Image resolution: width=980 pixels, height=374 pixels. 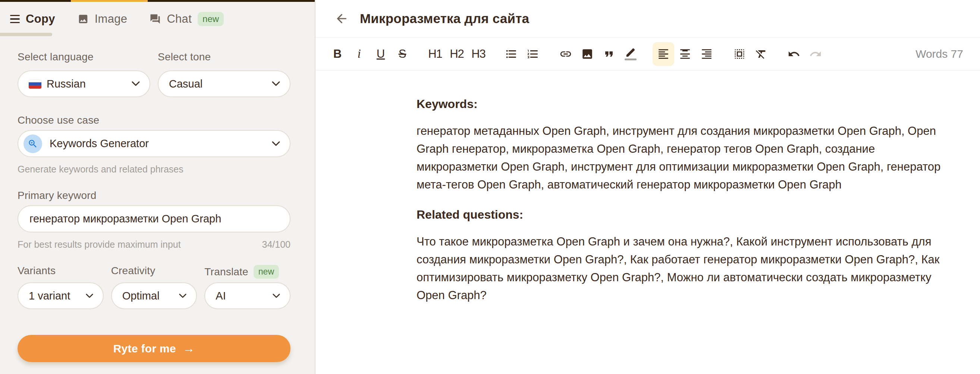 I want to click on align-right-icon, so click(x=707, y=54).